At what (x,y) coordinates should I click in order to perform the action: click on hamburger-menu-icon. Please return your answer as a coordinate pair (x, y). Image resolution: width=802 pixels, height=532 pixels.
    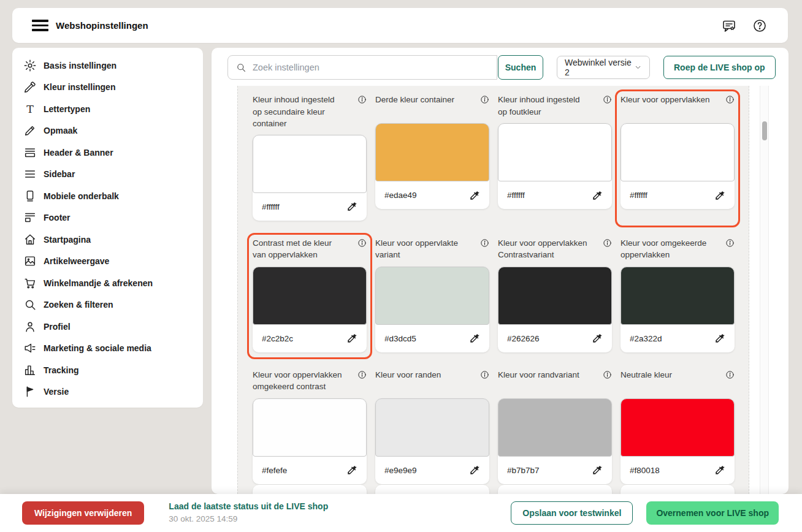
    Looking at the image, I should click on (40, 26).